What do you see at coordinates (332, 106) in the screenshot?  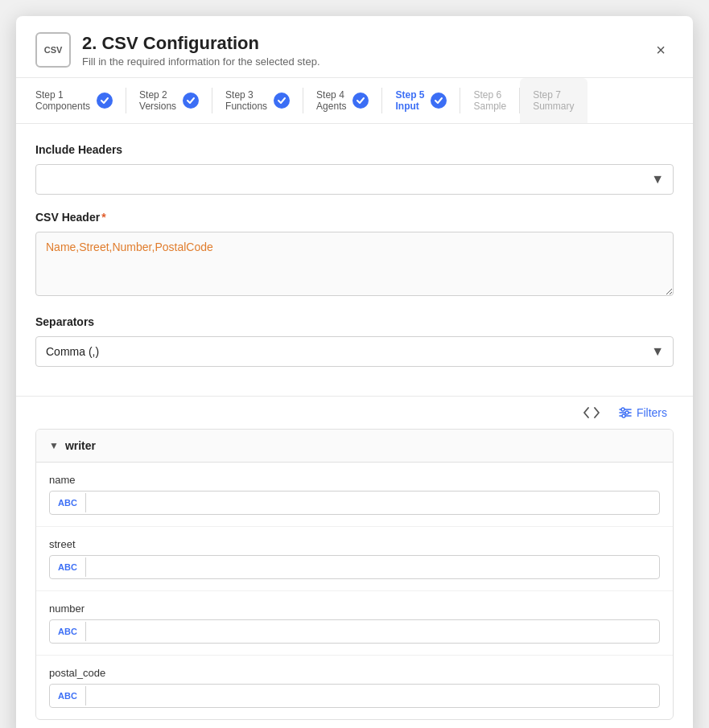 I see `step-4-name: Agents` at bounding box center [332, 106].